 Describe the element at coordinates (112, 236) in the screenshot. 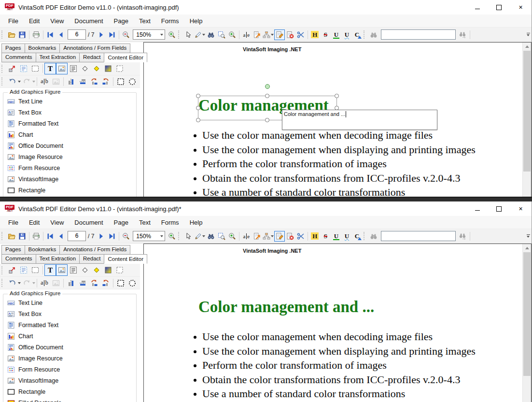

I see `last-page-button` at that location.